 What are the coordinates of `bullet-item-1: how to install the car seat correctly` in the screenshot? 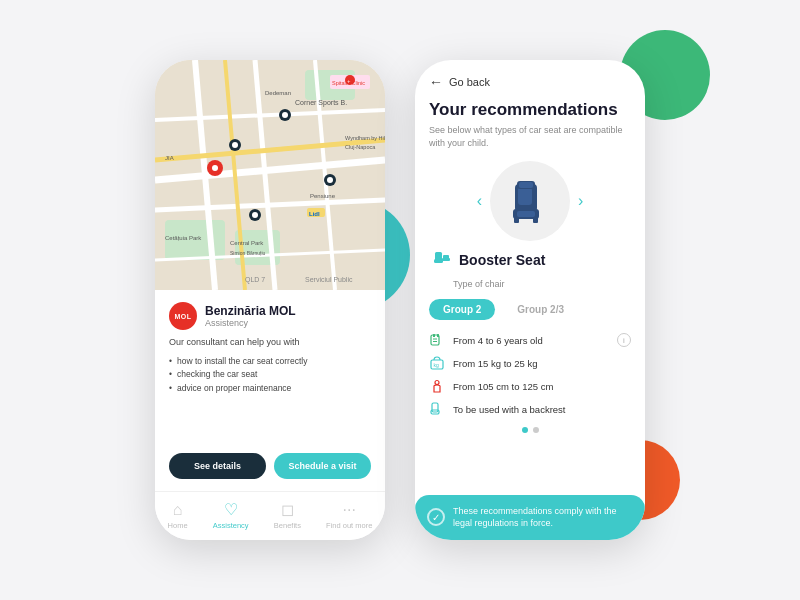 It's located at (270, 362).